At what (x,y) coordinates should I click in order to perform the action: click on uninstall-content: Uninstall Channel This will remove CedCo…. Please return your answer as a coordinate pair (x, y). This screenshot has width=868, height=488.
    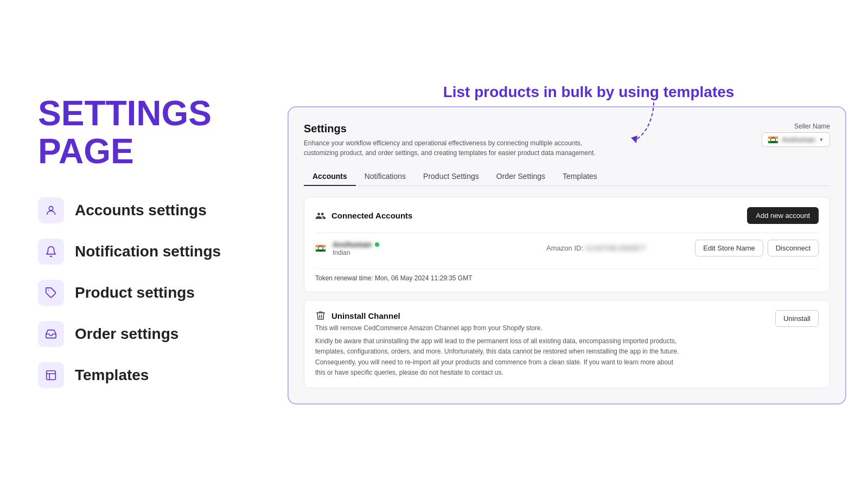
    Looking at the image, I should click on (500, 344).